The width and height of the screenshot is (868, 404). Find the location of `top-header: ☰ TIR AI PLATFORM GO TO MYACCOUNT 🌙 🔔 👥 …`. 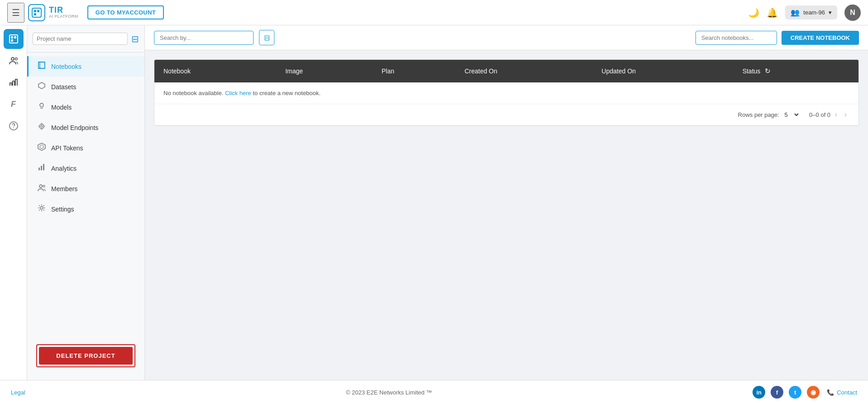

top-header: ☰ TIR AI PLATFORM GO TO MYACCOUNT 🌙 🔔 👥 … is located at coordinates (434, 13).